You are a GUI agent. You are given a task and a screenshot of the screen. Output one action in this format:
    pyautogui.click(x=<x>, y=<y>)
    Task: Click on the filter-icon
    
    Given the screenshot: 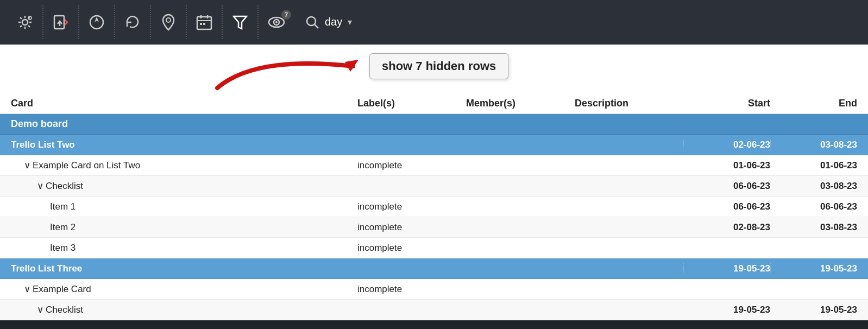 What is the action you would take?
    pyautogui.click(x=240, y=22)
    